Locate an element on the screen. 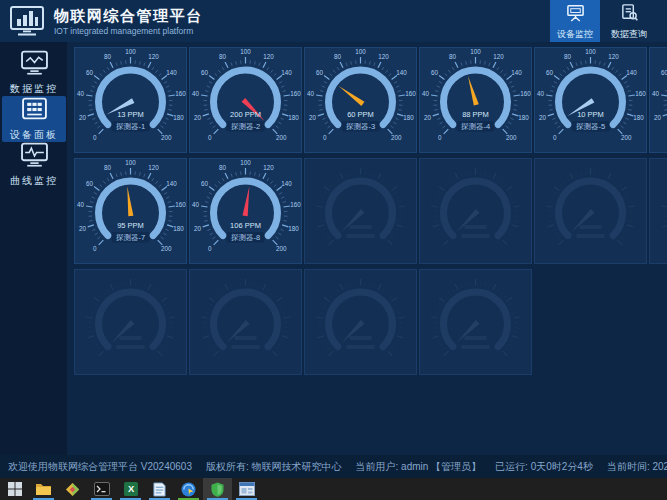 The image size is (667, 500). gauge-panel-r2c6 is located at coordinates (658, 211).